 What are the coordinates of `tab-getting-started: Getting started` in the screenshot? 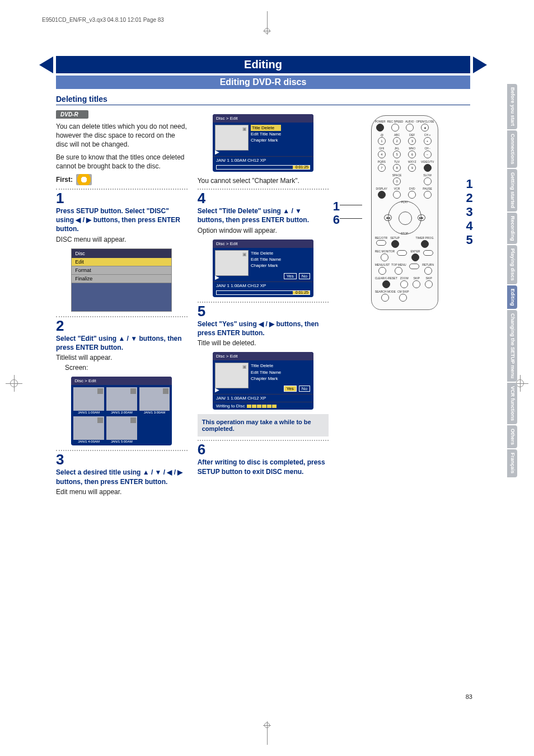 It's located at (512, 190).